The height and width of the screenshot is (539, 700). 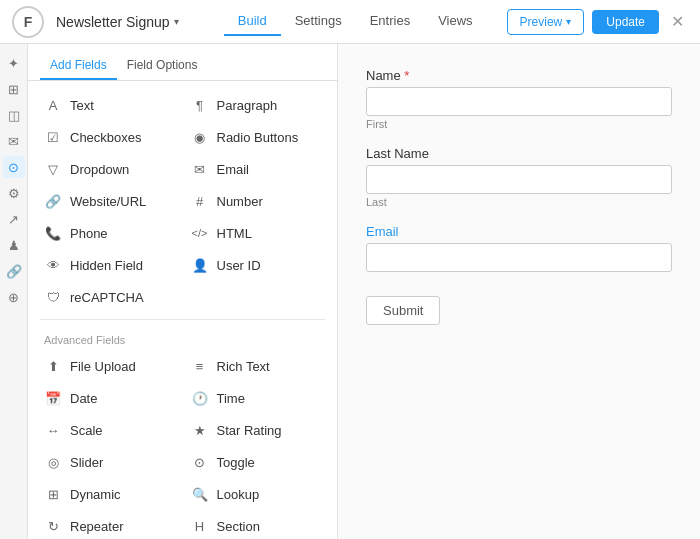 I want to click on field-checkboxes: ☑ Checkboxes, so click(x=110, y=137).